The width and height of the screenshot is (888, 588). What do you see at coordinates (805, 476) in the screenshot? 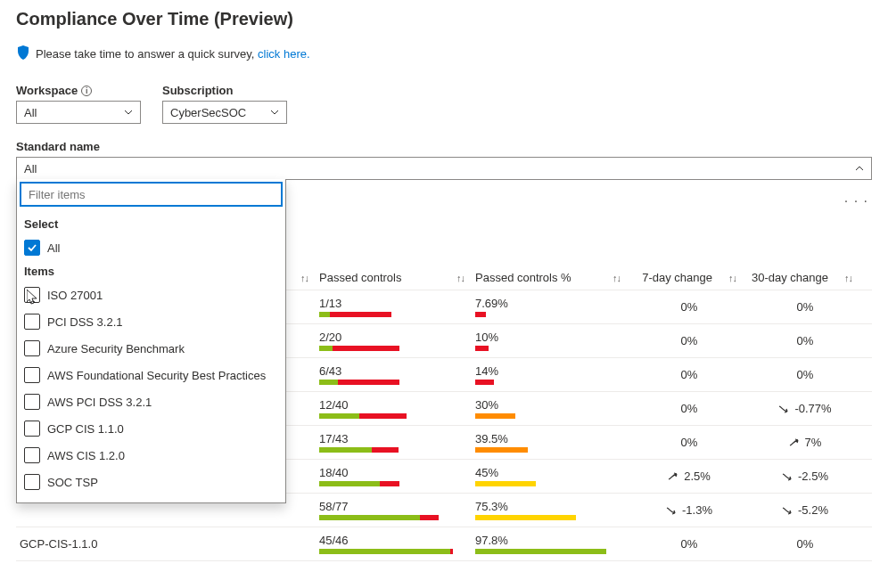
I see `cell-30day-change: -2.5%` at bounding box center [805, 476].